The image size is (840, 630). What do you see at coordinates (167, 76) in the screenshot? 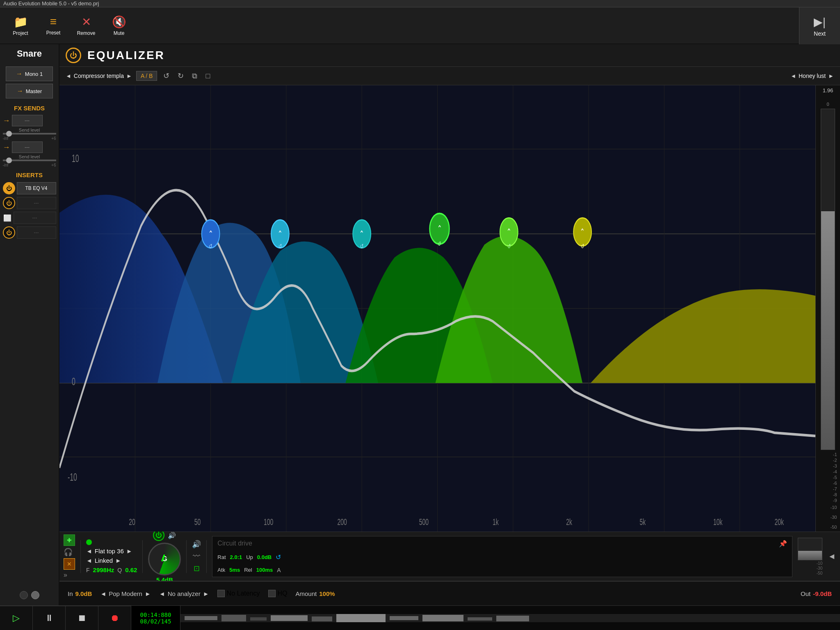
I see `undo-icon: ↺` at bounding box center [167, 76].